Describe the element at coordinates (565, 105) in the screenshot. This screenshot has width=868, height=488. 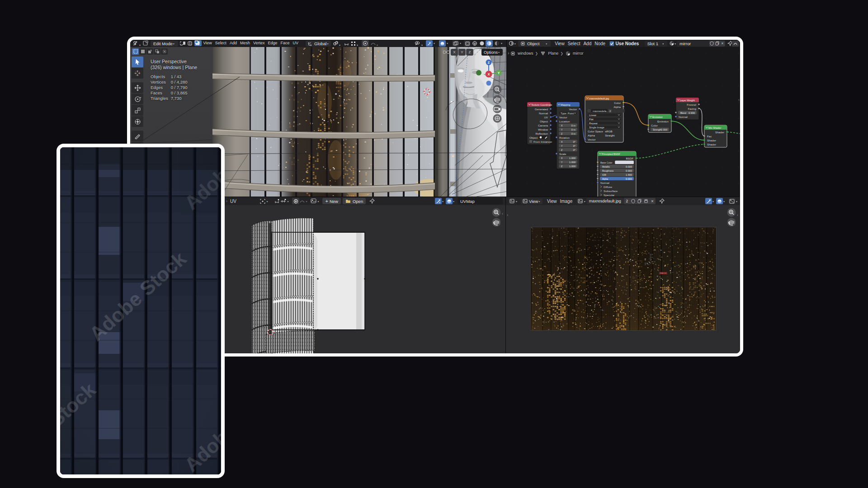
I see `svg-text: Mapping` at that location.